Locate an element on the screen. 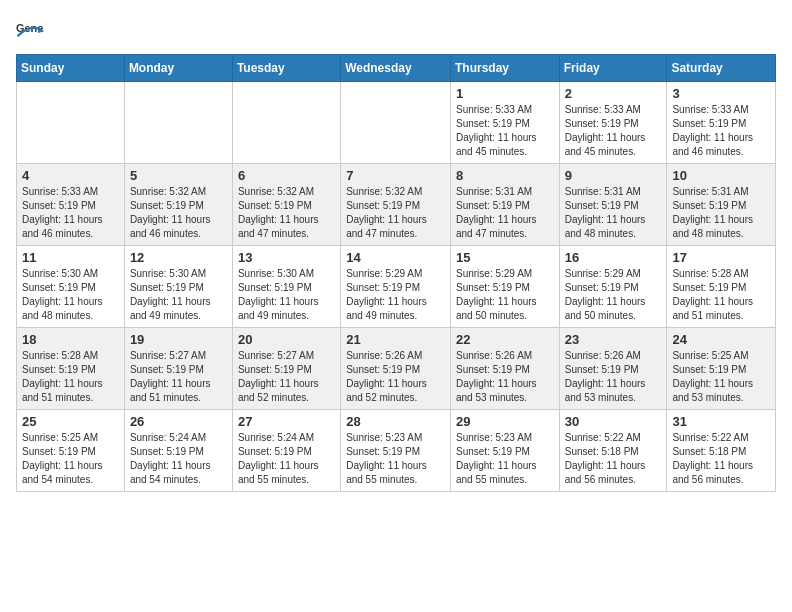 The width and height of the screenshot is (792, 612). day-header-tuesday: Tuesday is located at coordinates (286, 68).